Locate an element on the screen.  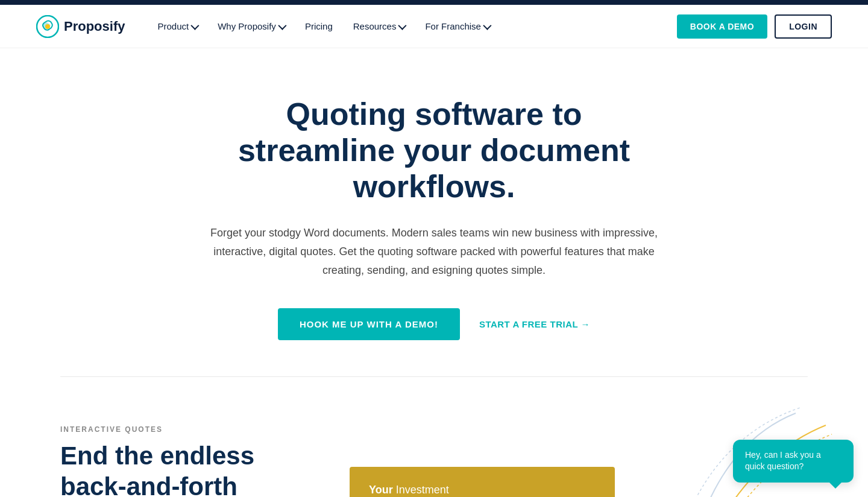
section-label: INTERACTIVE QUOTES is located at coordinates (187, 429).